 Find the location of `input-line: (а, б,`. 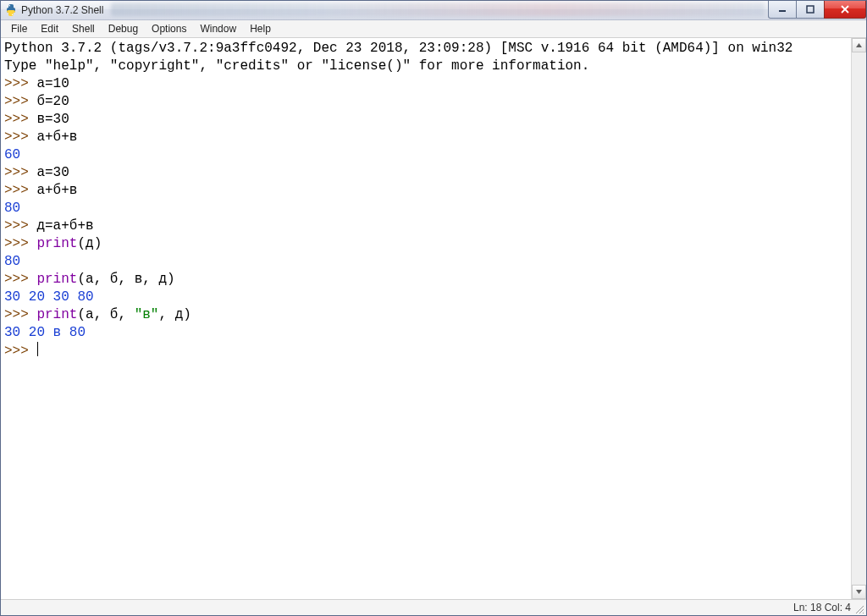

input-line: (а, б, is located at coordinates (105, 315).